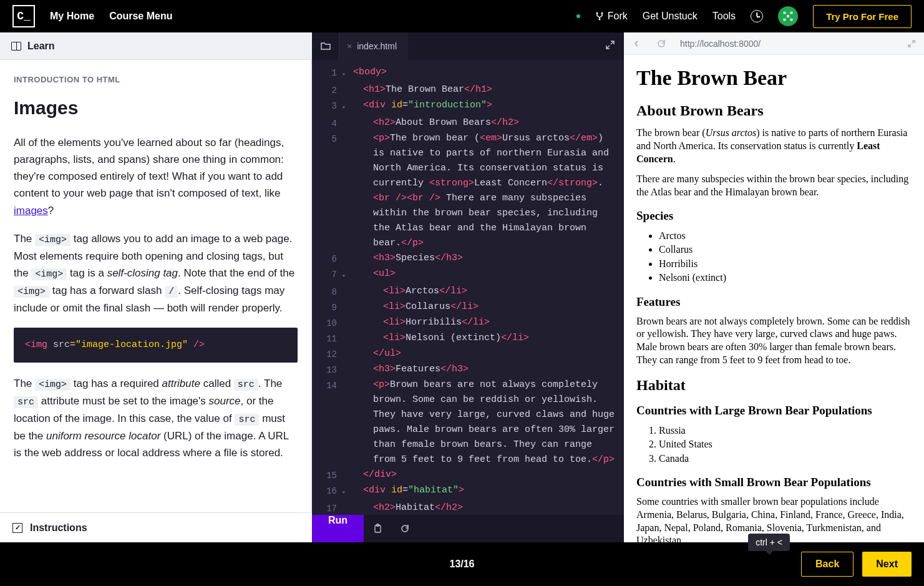 Image resolution: width=924 pixels, height=586 pixels. I want to click on learn-label: Learn, so click(41, 46).